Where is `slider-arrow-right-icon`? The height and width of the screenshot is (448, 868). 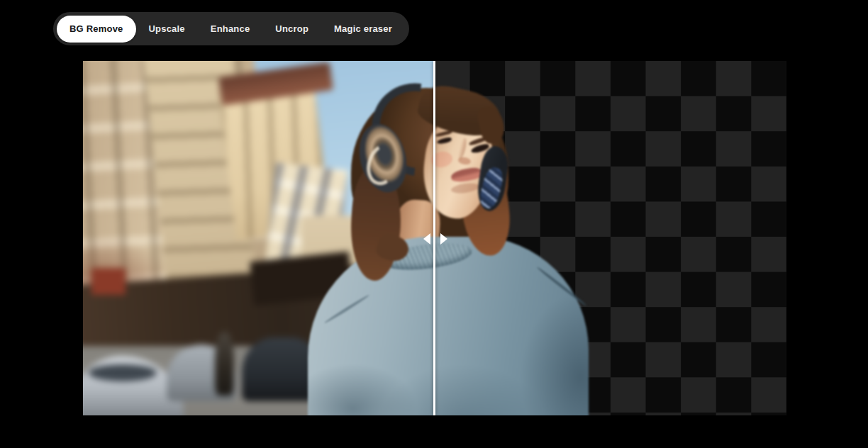
slider-arrow-right-icon is located at coordinates (444, 239).